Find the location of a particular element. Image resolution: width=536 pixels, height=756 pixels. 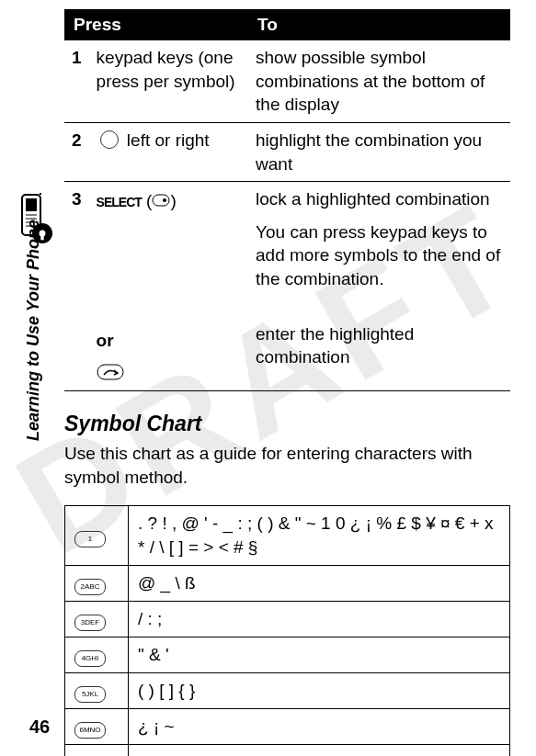

row-index: 1 is located at coordinates (77, 81).